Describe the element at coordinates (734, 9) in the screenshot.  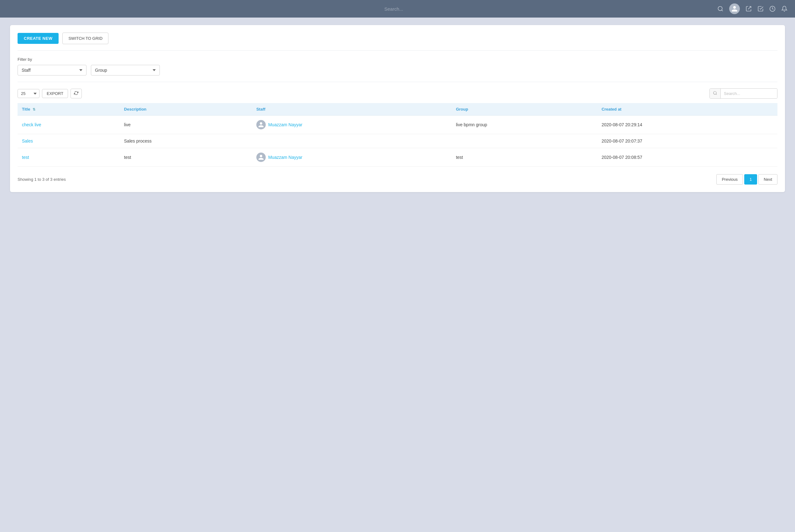
I see `avatar` at that location.